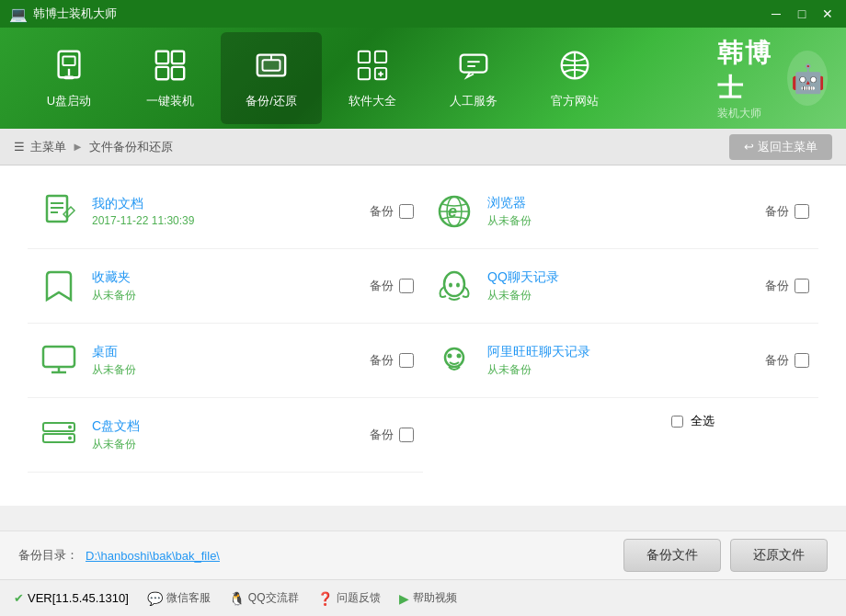 This screenshot has height=616, width=846. I want to click on footer-actions: 备份目录： D:\hanboshi\bak\bak_file\ 备份文件 还原文…, so click(423, 555).